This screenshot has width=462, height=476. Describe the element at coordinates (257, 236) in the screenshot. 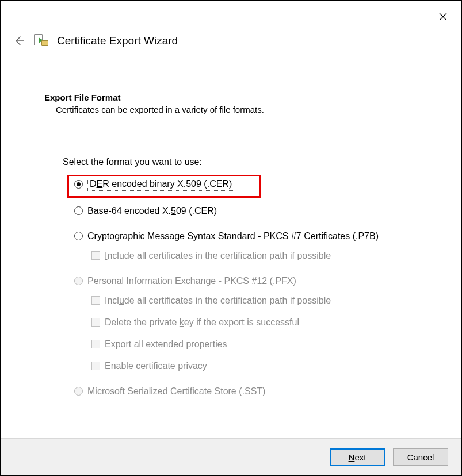

I see `radio-option-pkcs7: Cryptographic Message Syntax Standard - …` at that location.